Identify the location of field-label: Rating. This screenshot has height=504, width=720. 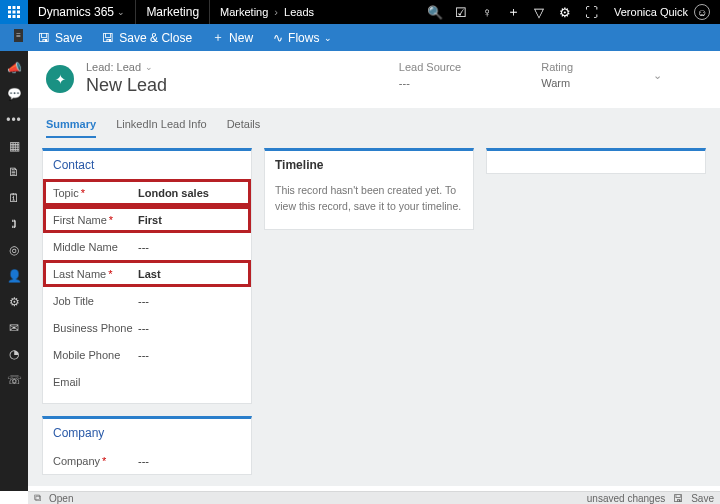
(557, 67).